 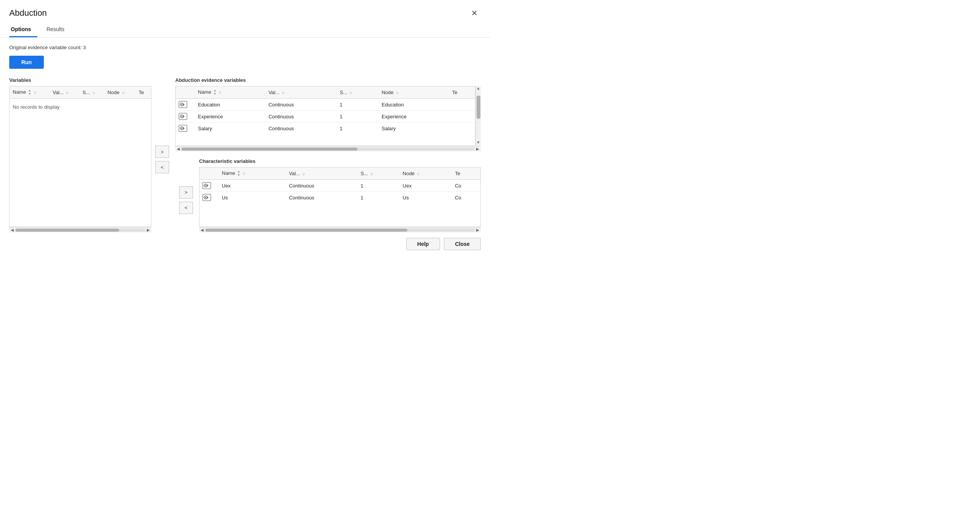 What do you see at coordinates (322, 174) in the screenshot?
I see `col-val-char: Val... ▽` at bounding box center [322, 174].